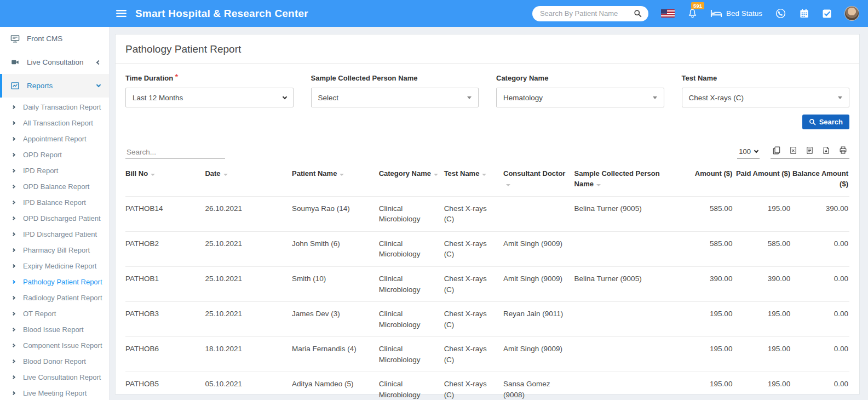 The height and width of the screenshot is (400, 868). I want to click on sidebar-item-label: IPD Report, so click(41, 171).